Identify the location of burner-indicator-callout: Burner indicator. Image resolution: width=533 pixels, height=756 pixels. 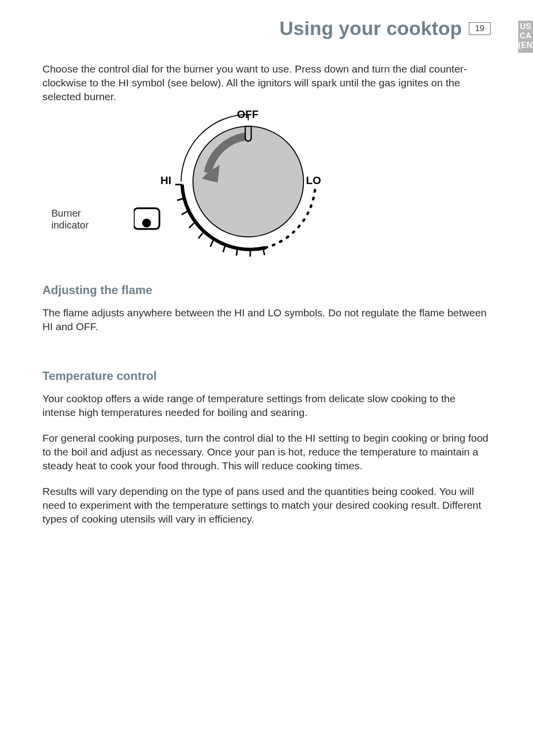
(70, 219).